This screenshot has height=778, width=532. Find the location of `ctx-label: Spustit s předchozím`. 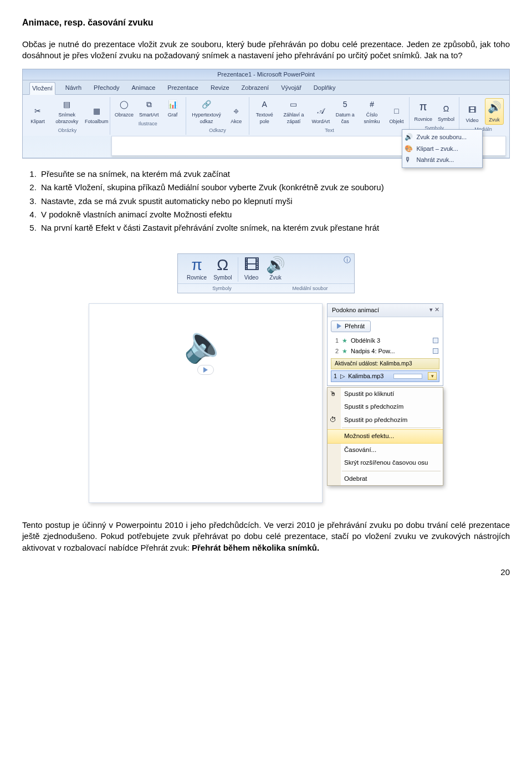

ctx-label: Spustit s předchozím is located at coordinates (374, 406).